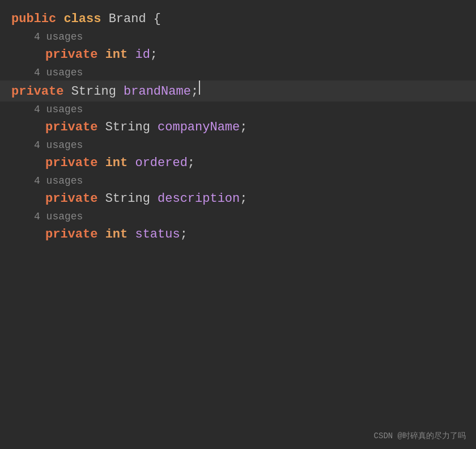 This screenshot has height=449, width=476. I want to click on class-declaration-line: public class Brand {, so click(238, 19).